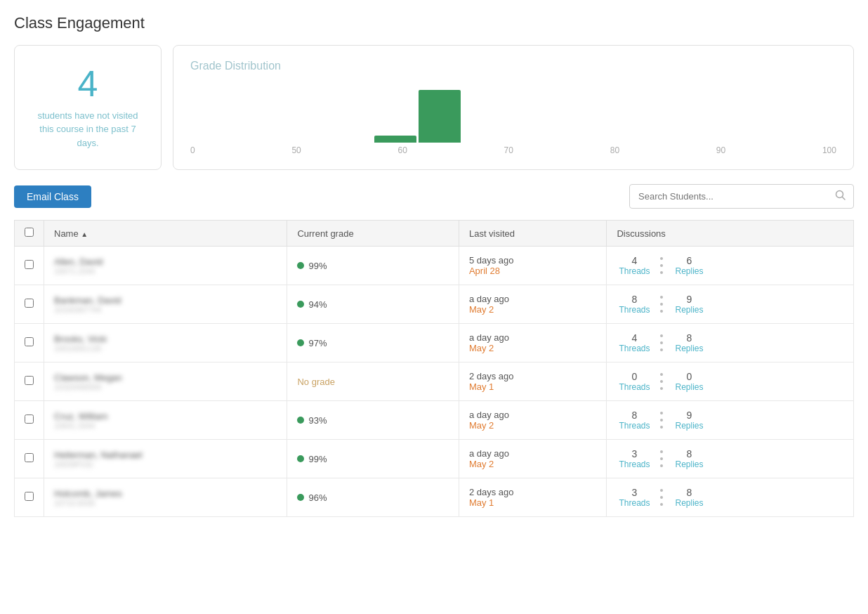 This screenshot has width=868, height=614. Describe the element at coordinates (508, 150) in the screenshot. I see `x-axis-label: 70` at that location.